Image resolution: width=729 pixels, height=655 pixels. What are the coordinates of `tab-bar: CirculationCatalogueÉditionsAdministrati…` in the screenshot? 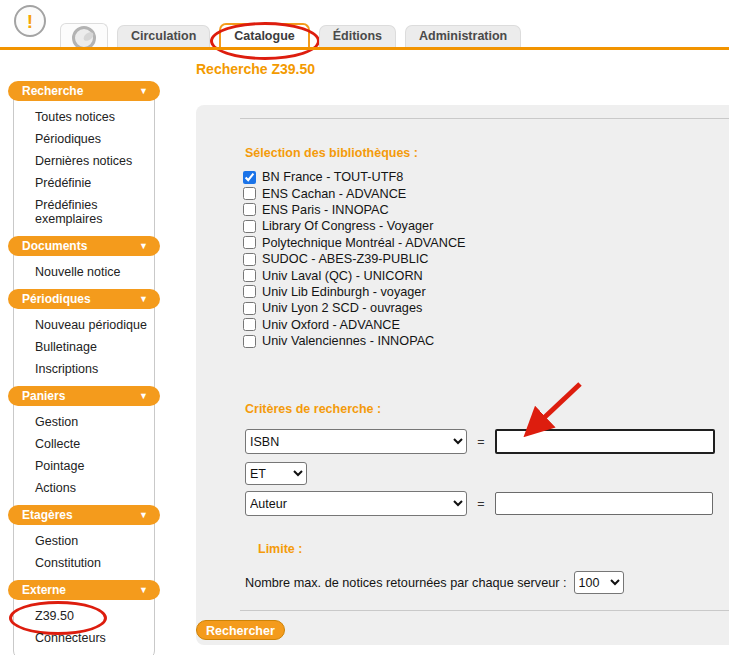 It's located at (290, 36).